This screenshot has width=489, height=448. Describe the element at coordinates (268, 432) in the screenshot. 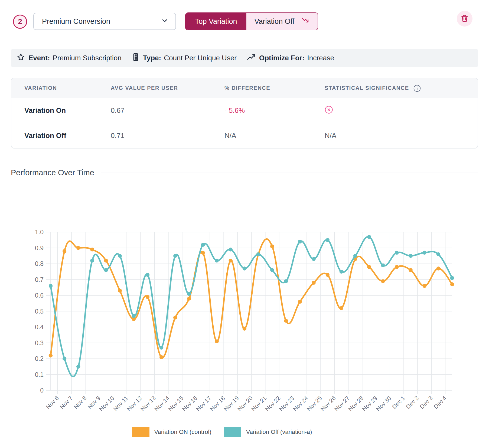

I see `legend-item: Variation Off (variation-a)` at that location.